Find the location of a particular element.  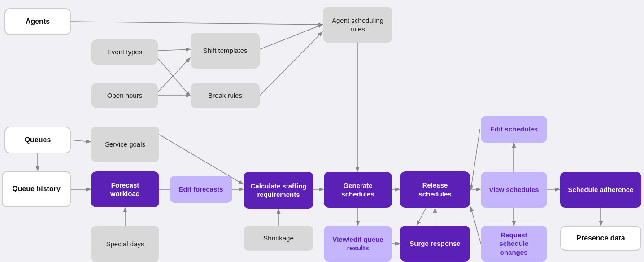

queues-node: Queues is located at coordinates (38, 140).